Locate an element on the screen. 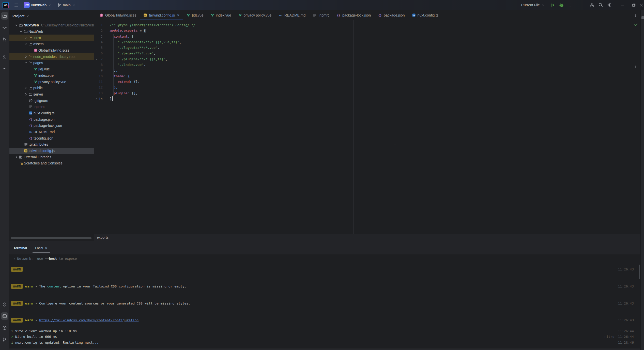  debug-button is located at coordinates (561, 5).